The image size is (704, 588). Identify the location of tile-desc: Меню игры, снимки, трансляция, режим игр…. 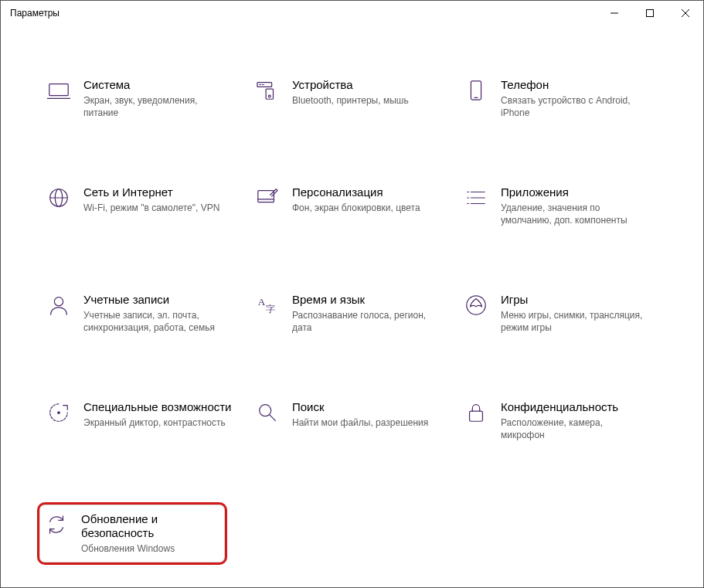
(574, 321).